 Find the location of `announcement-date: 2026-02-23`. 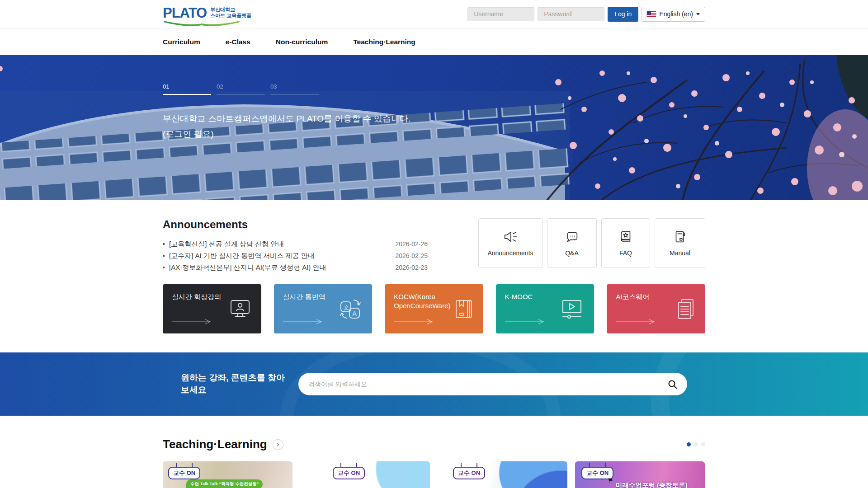

announcement-date: 2026-02-23 is located at coordinates (411, 267).